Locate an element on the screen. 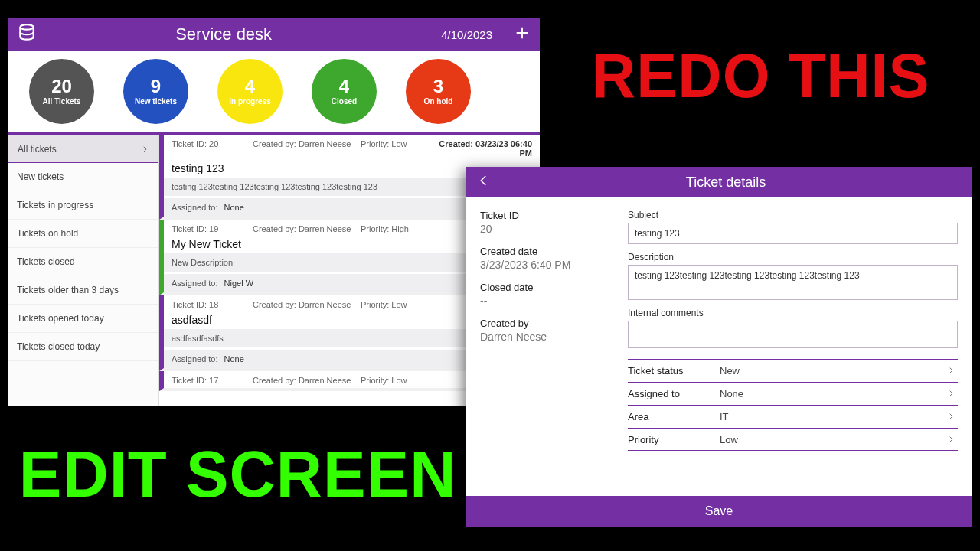 The width and height of the screenshot is (980, 551). selector-label: Area is located at coordinates (674, 416).